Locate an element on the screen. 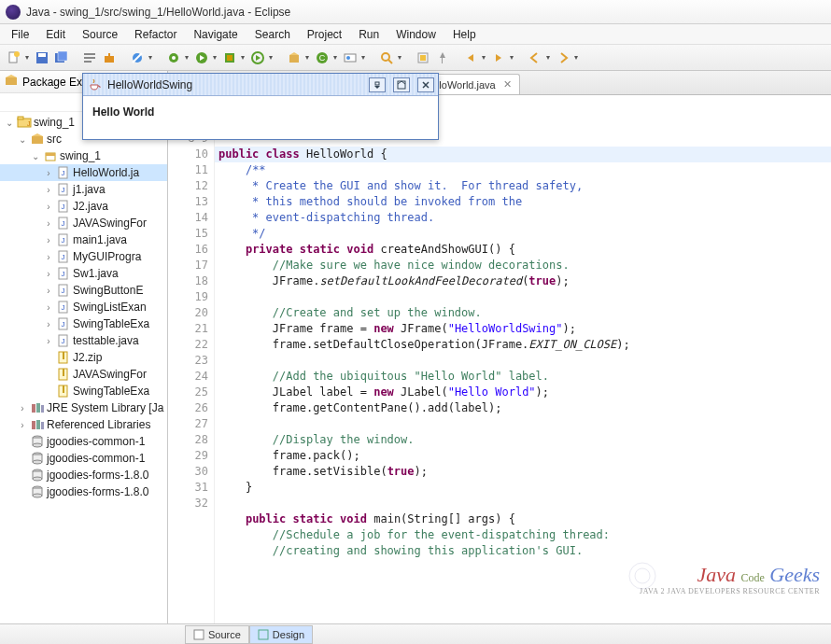 This screenshot has height=644, width=831. toggle-breadcrumb-icon is located at coordinates (90, 58).